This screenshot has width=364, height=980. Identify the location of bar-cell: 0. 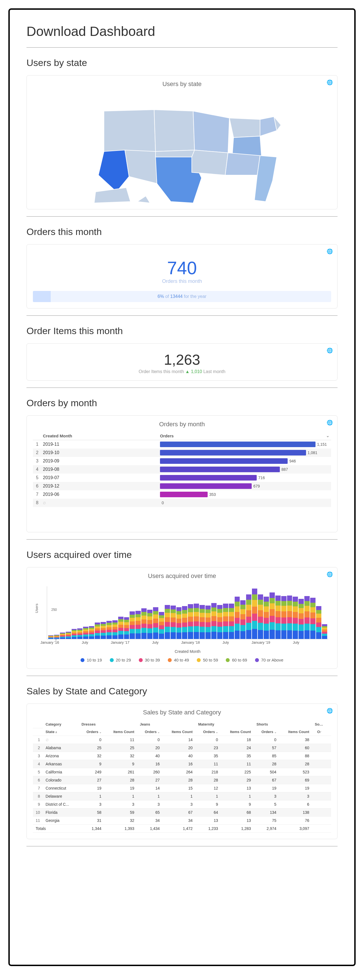
(244, 503).